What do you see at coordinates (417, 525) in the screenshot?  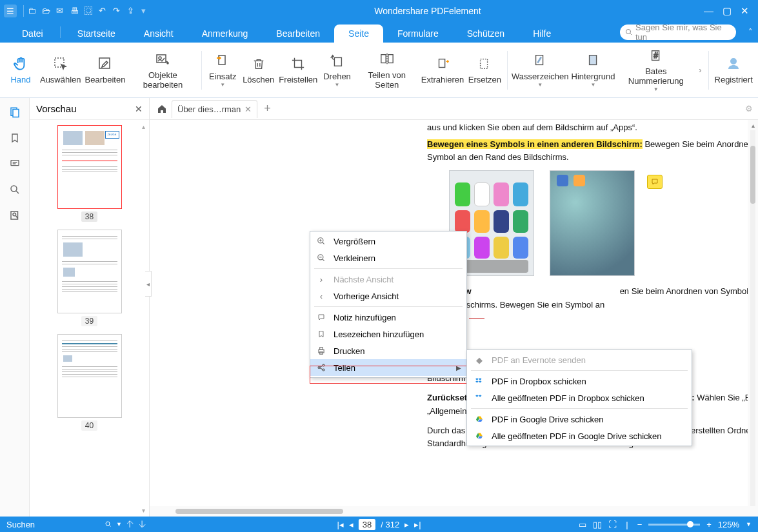 I see `last-page-icon: ▸|` at bounding box center [417, 525].